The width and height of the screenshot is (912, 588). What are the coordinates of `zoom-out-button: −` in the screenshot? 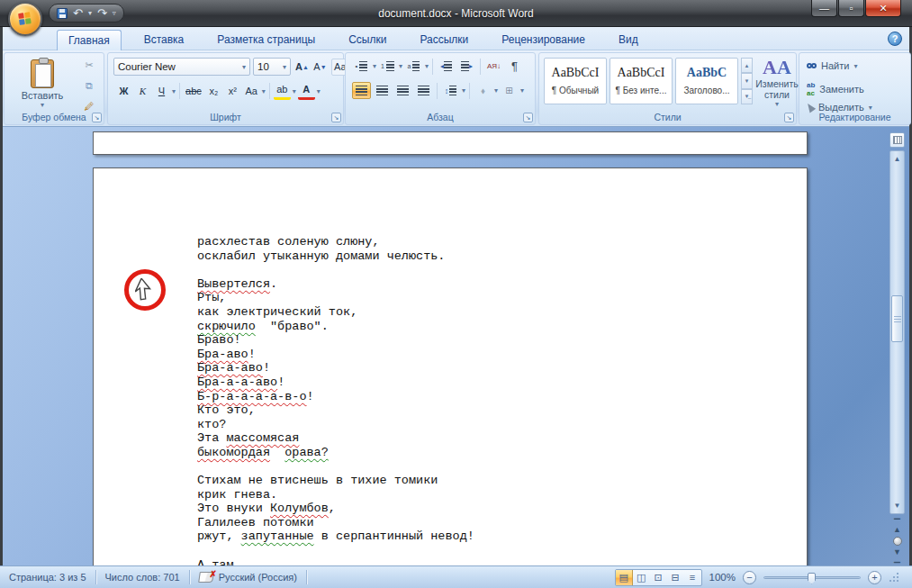 It's located at (749, 578).